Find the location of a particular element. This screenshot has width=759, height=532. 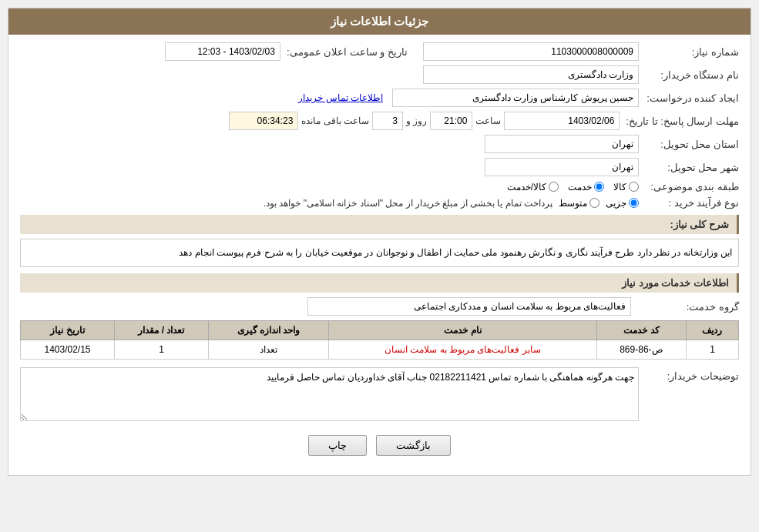

cell-row-num: 1 is located at coordinates (712, 350).